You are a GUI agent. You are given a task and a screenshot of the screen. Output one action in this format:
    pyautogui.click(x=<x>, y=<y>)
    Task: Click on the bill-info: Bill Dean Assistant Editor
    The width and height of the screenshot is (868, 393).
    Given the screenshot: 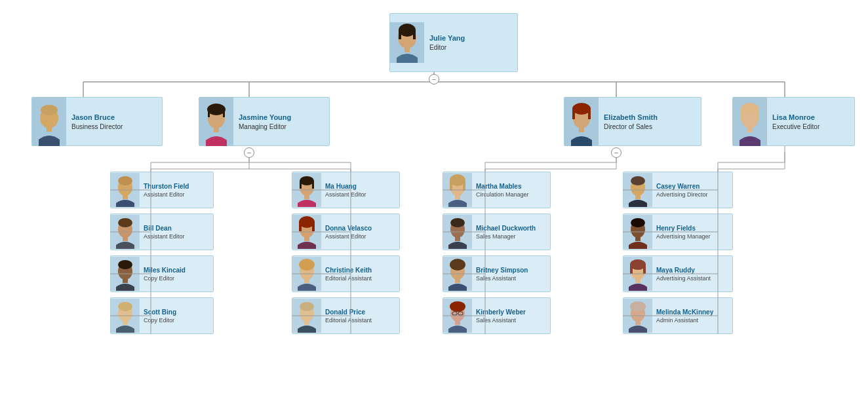 What is the action you would take?
    pyautogui.click(x=164, y=232)
    